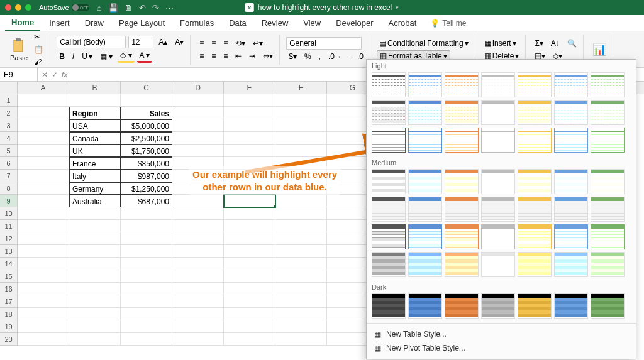 The width and height of the screenshot is (644, 360). What do you see at coordinates (240, 43) in the screenshot?
I see `orientation-icon: ⟲▾` at bounding box center [240, 43].